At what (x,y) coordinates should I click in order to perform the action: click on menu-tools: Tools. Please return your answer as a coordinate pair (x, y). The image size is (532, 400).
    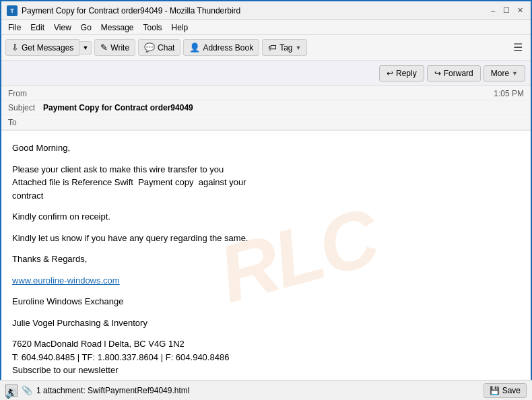
    Looking at the image, I should click on (153, 28).